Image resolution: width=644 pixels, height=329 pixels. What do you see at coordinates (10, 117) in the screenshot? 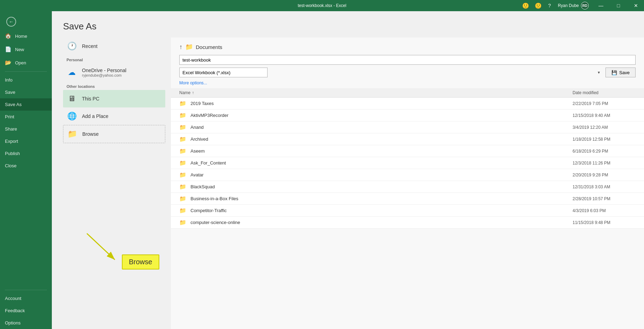
I see `sidebar-label-print: Print` at bounding box center [10, 117].